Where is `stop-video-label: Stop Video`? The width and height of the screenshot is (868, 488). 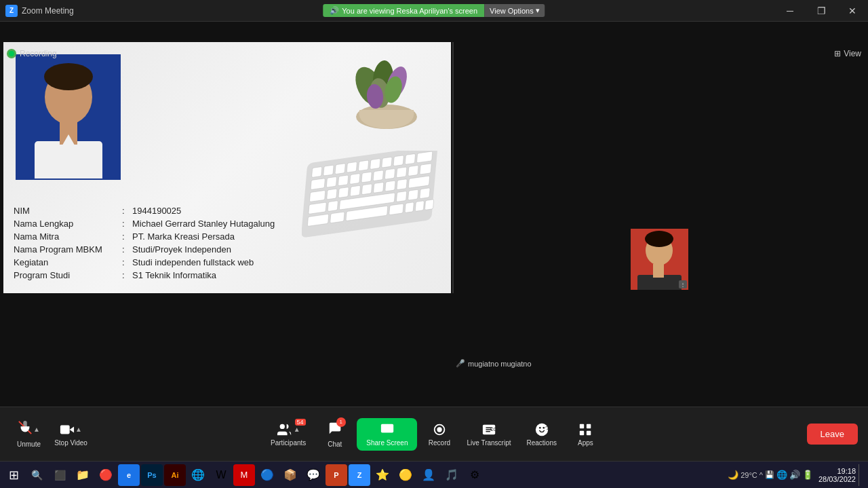
stop-video-label: Stop Video is located at coordinates (71, 443).